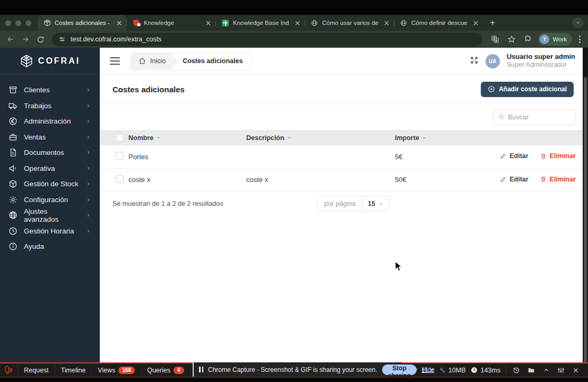  Describe the element at coordinates (50, 121) in the screenshot. I see `sidebar-item-administracion: Administración` at that location.